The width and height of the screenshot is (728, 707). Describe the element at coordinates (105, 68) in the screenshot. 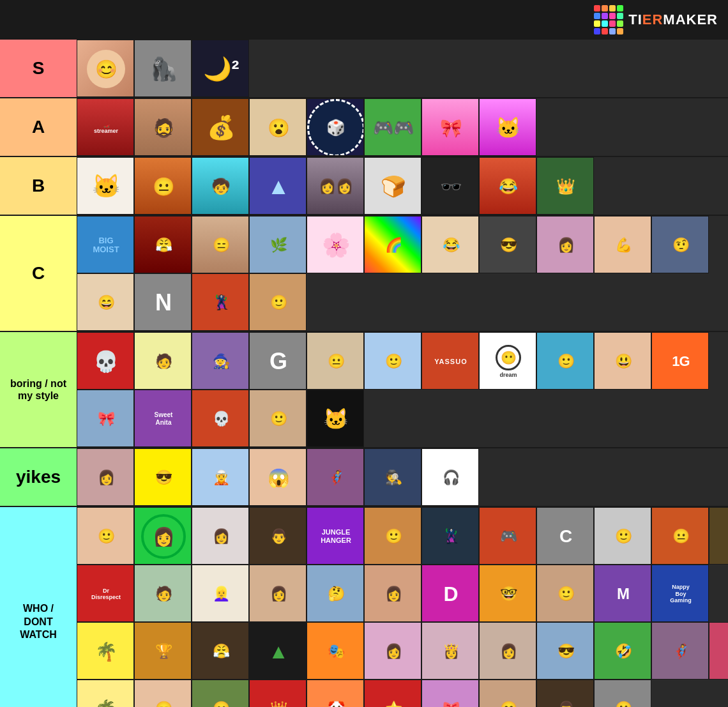

I see `list-item: 😊` at that location.